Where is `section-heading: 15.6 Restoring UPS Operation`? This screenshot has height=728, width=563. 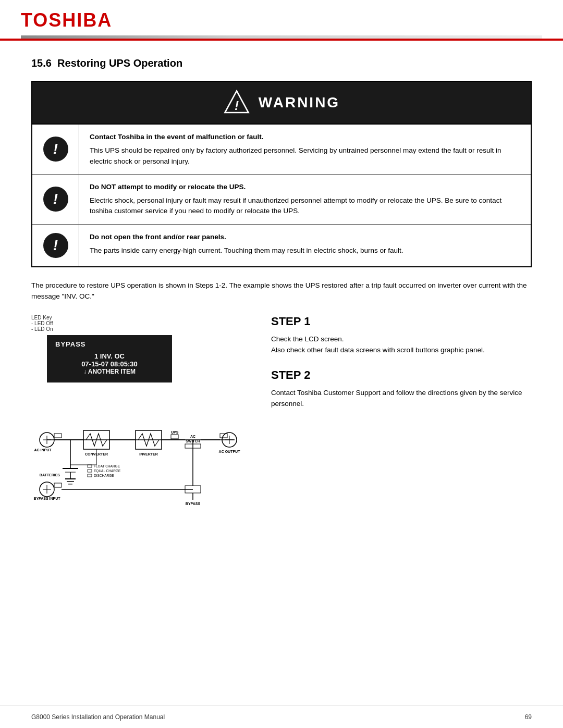 section-heading: 15.6 Restoring UPS Operation is located at coordinates (282, 64).